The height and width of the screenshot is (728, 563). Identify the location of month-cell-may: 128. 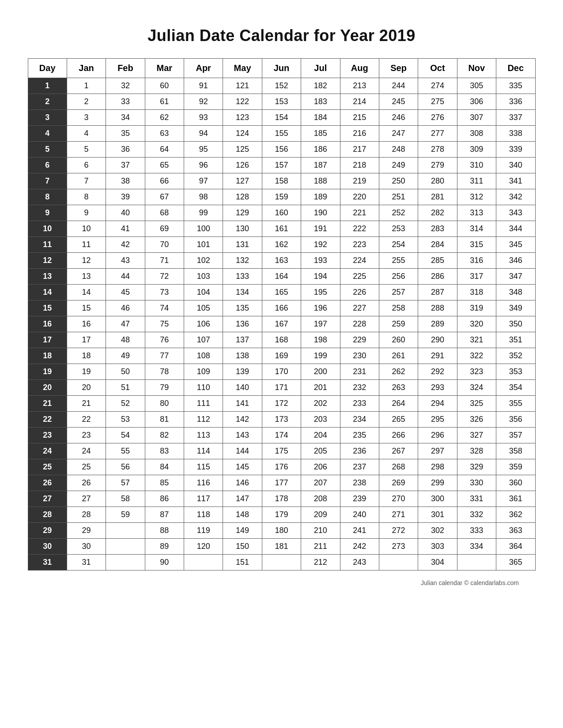
(242, 197).